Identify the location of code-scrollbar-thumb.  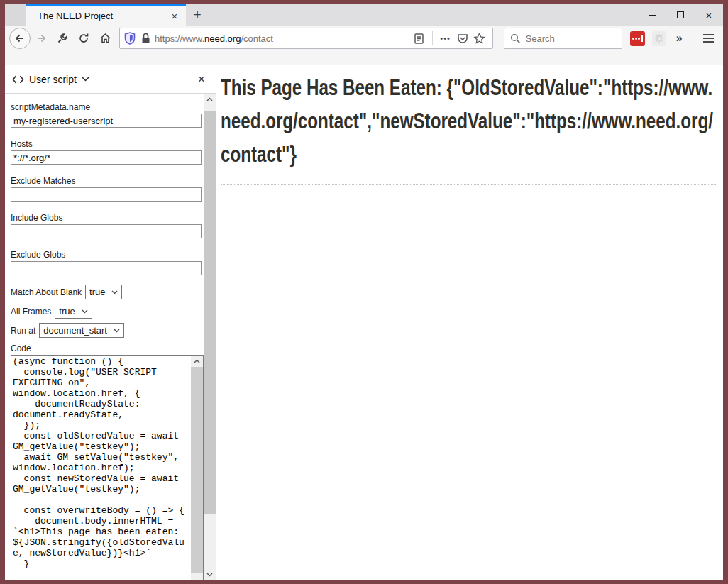
(197, 470).